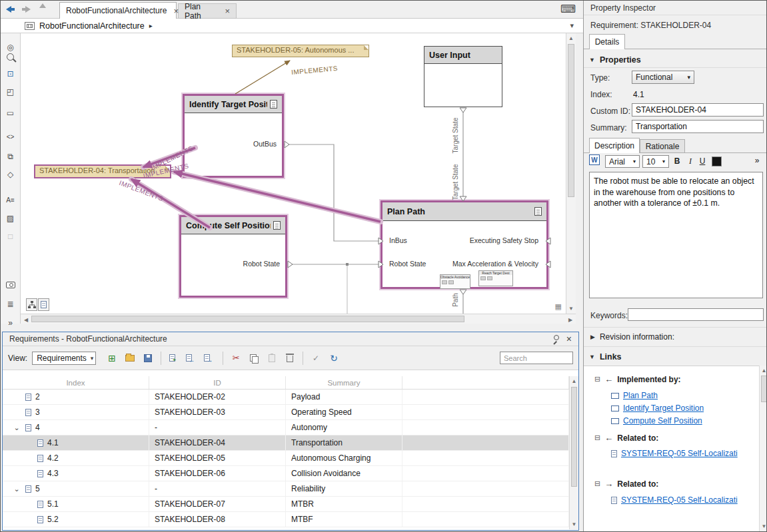  Describe the element at coordinates (656, 161) in the screenshot. I see `font-size-dropdown: 10 ▾` at that location.